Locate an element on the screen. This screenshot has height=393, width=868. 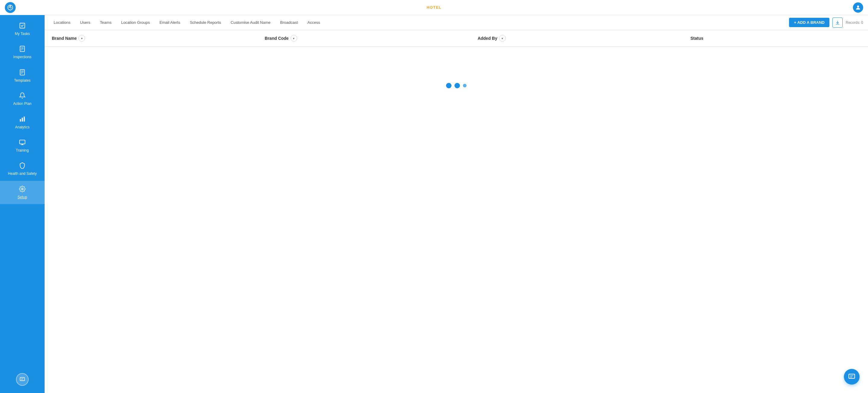
brand-name-filter-btn: ▾ is located at coordinates (82, 38).